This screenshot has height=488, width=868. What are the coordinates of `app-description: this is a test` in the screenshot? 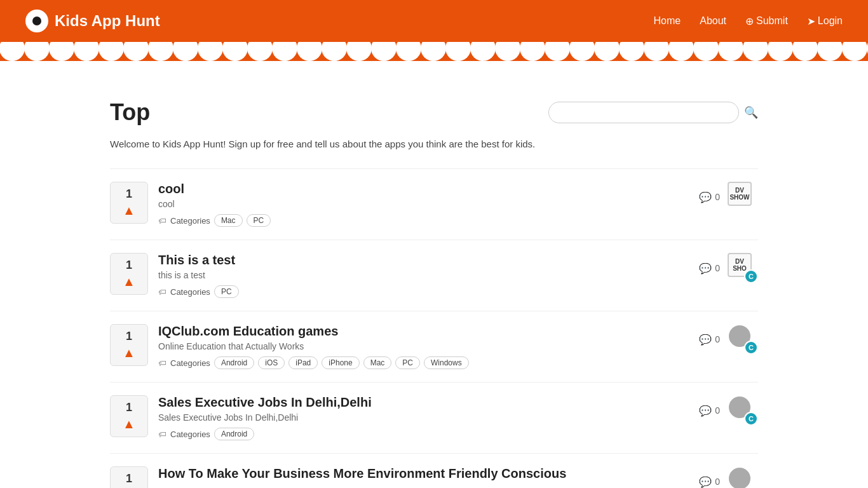 It's located at (423, 275).